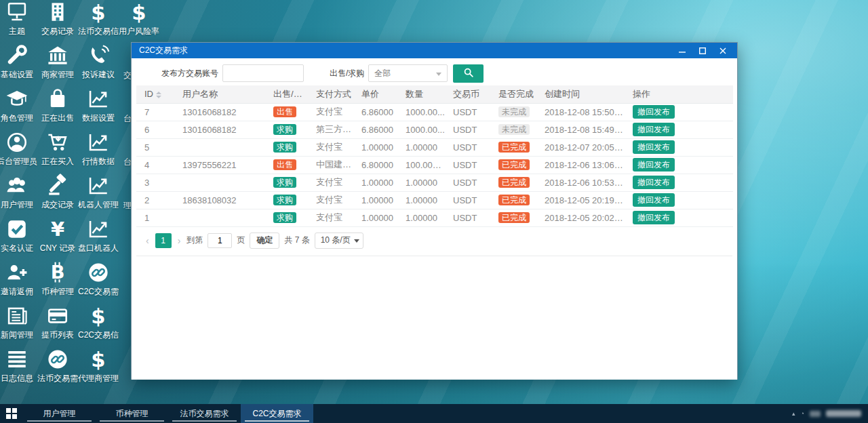  Describe the element at coordinates (339, 241) in the screenshot. I see `page-size-select: 10 条/页` at that location.